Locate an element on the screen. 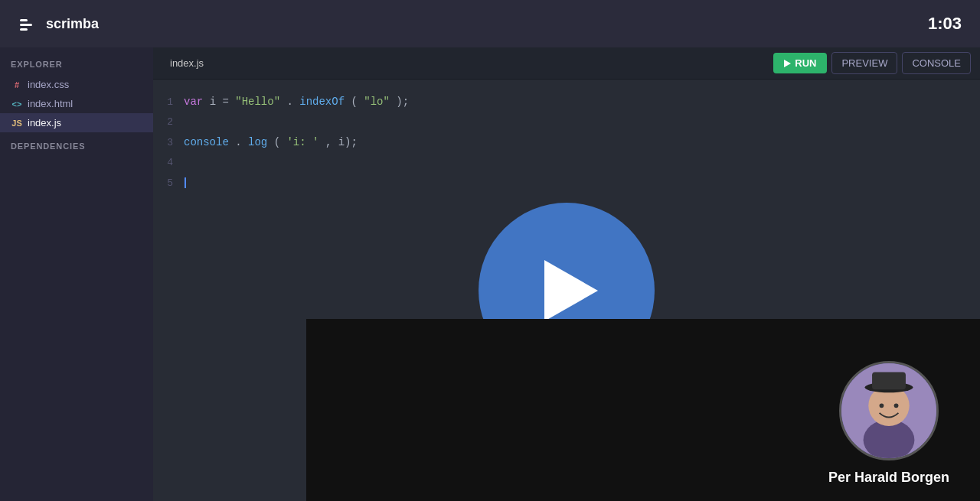 The width and height of the screenshot is (980, 501). line-num-1: 1 is located at coordinates (168, 102).